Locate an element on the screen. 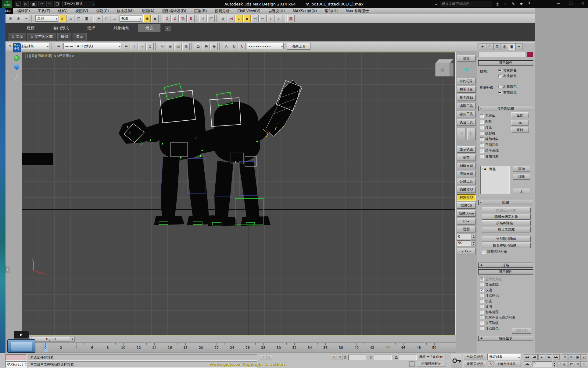  keyframe-off-icon: ▪ is located at coordinates (247, 19).